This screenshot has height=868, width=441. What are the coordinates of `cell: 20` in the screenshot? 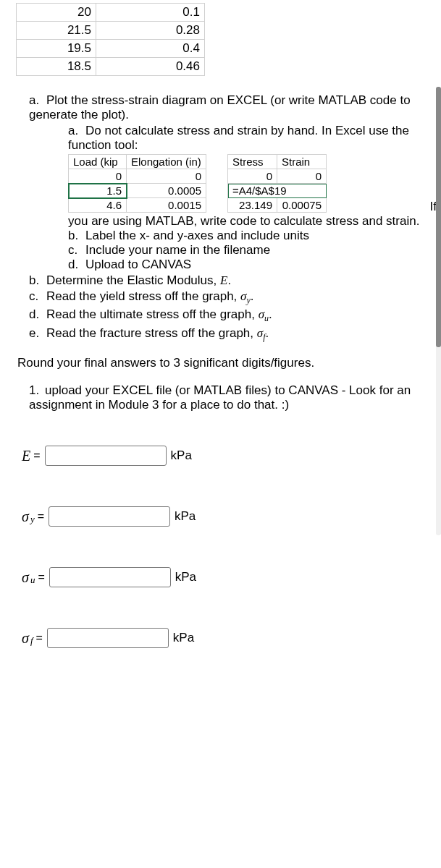 It's located at (56, 13).